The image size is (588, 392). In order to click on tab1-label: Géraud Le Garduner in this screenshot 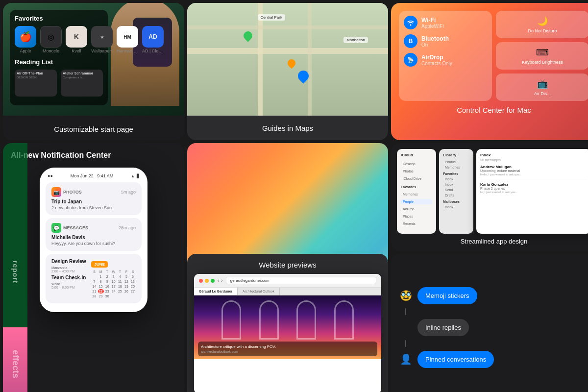, I will do `click(216, 291)`.